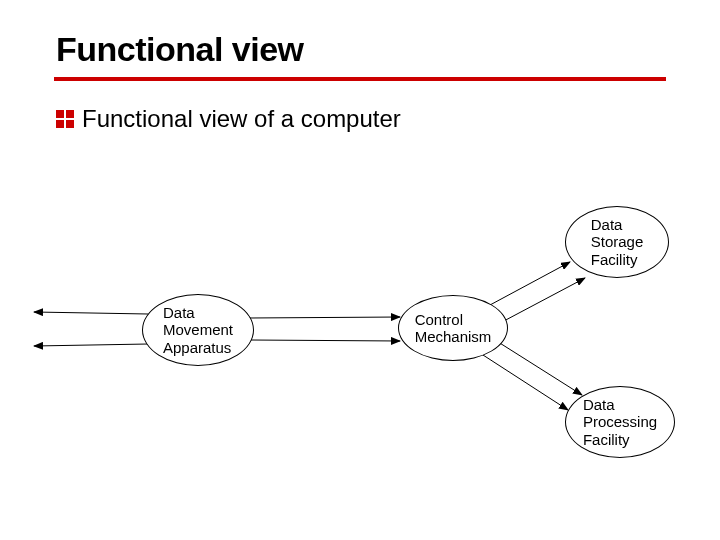 The image size is (720, 540). Describe the element at coordinates (620, 422) in the screenshot. I see `node-data-processing-label: DataProcessingFacility` at that location.